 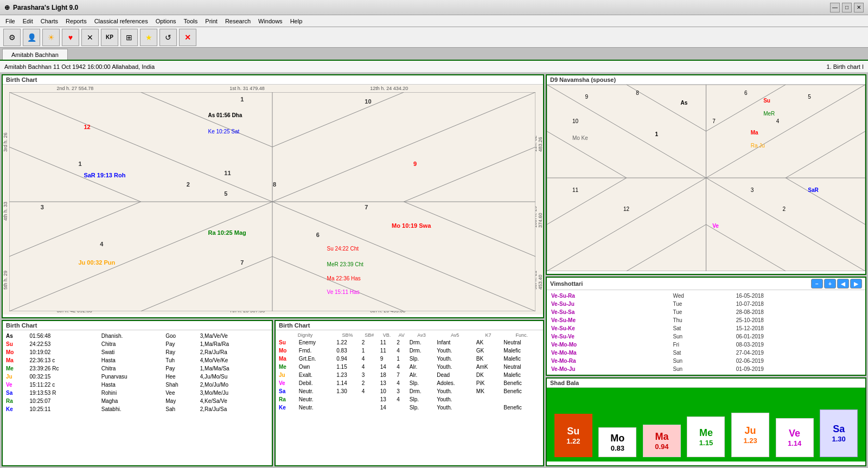 What do you see at coordinates (76, 21) in the screenshot?
I see `menu-reports: Reports` at bounding box center [76, 21].